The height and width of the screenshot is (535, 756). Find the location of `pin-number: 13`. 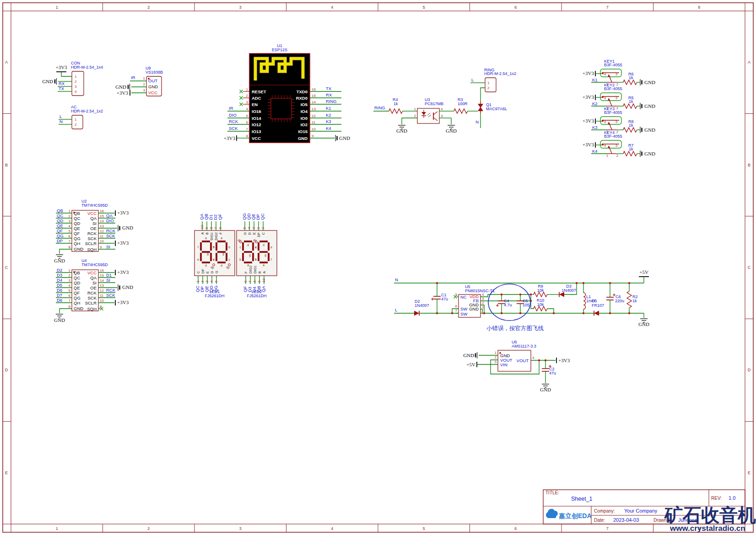

pin-number: 13 is located at coordinates (102, 285).